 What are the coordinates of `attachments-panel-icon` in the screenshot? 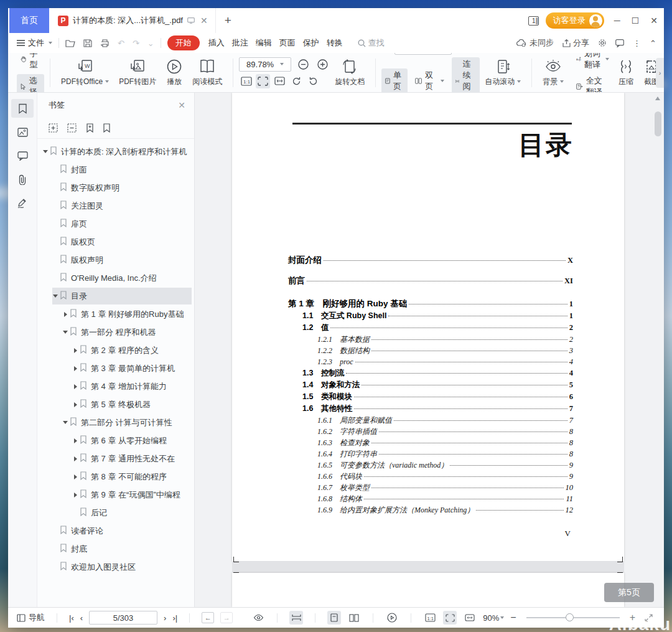 It's located at (22, 179).